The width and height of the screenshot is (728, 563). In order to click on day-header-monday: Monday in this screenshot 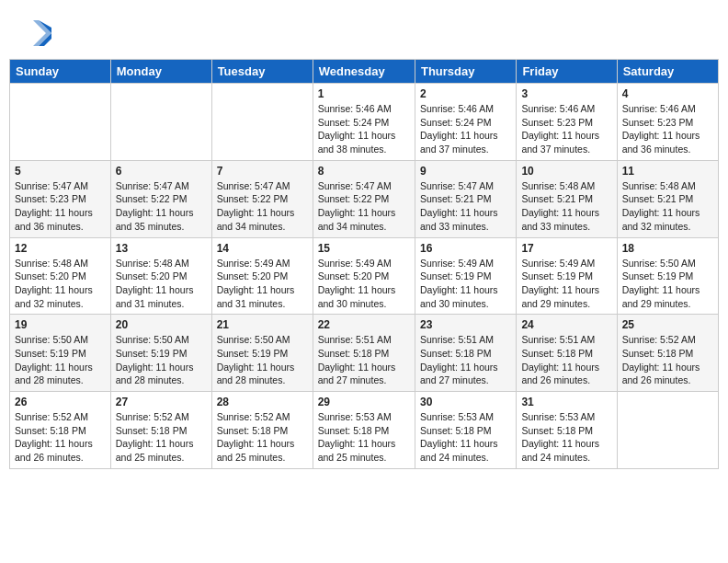, I will do `click(161, 72)`.